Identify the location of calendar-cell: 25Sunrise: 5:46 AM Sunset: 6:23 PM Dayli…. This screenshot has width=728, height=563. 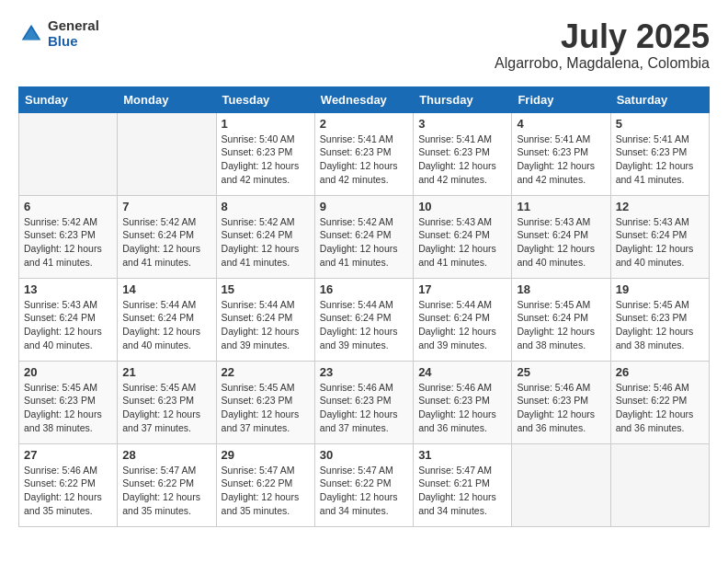
(561, 402).